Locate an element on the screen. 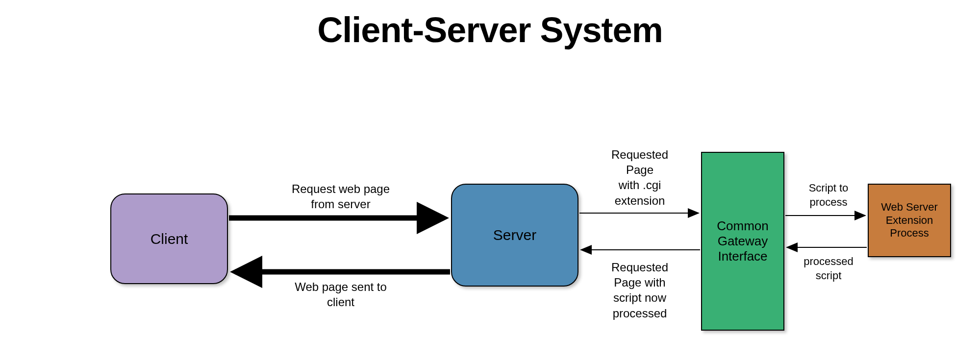  client-node: Client is located at coordinates (169, 239).